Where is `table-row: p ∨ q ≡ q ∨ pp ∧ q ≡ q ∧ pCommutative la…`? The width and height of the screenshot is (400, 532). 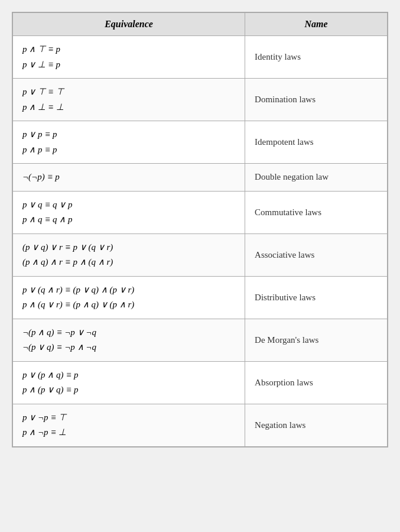
table-row: p ∨ q ≡ q ∨ pp ∧ q ≡ q ∧ pCommutative la… is located at coordinates (200, 212).